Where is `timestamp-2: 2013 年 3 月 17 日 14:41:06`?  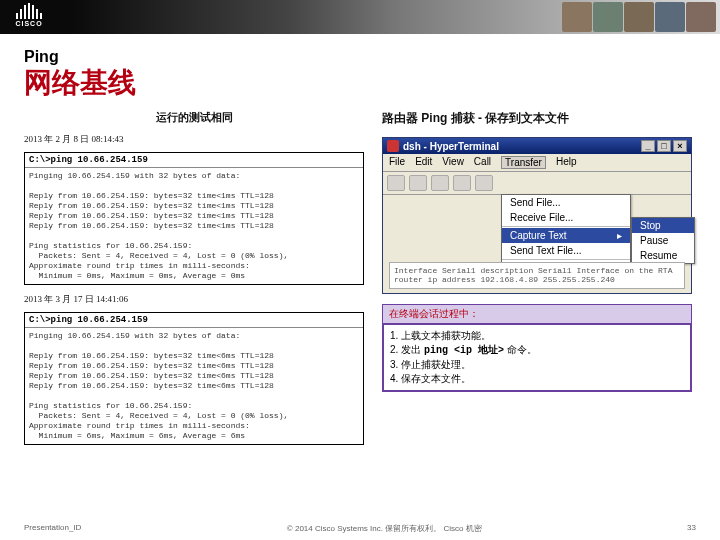 timestamp-2: 2013 年 3 月 17 日 14:41:06 is located at coordinates (194, 300).